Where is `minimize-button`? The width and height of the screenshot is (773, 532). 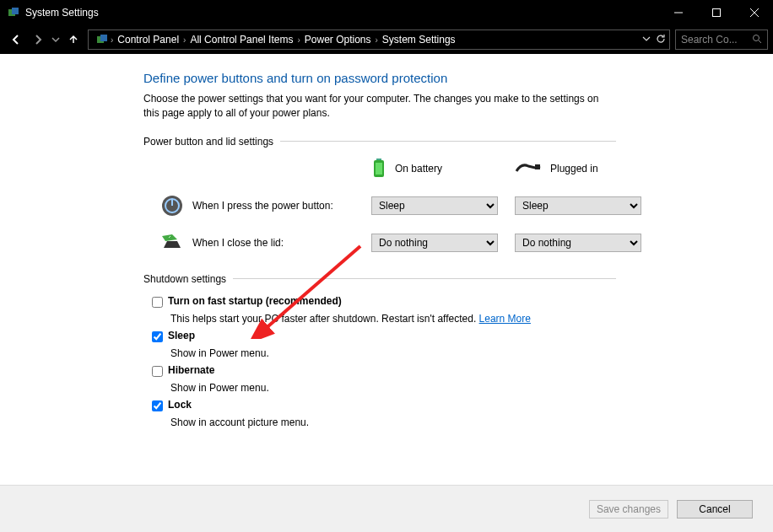
minimize-button is located at coordinates (678, 13).